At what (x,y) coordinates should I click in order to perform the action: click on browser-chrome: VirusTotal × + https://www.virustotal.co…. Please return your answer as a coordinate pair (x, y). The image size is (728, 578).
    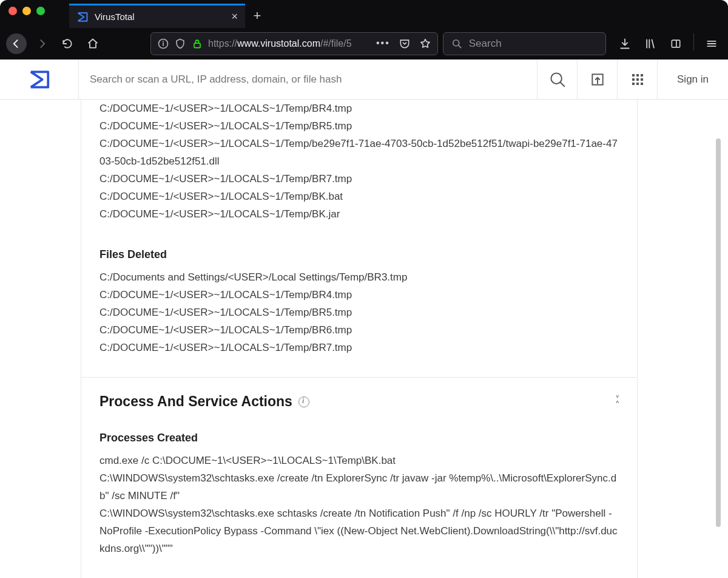
    Looking at the image, I should click on (364, 30).